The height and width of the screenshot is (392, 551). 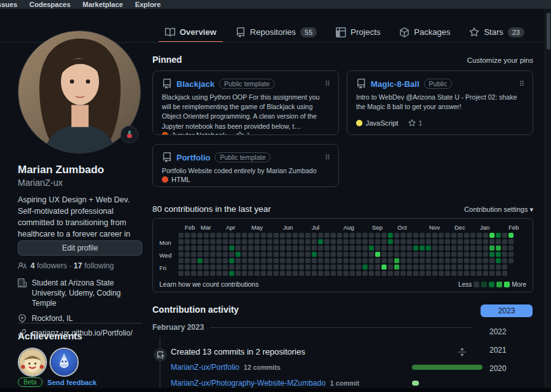 What do you see at coordinates (248, 383) in the screenshot?
I see `repo-link-activity-photography: MarianZ-ux/Photography-Website-MZumbado` at bounding box center [248, 383].